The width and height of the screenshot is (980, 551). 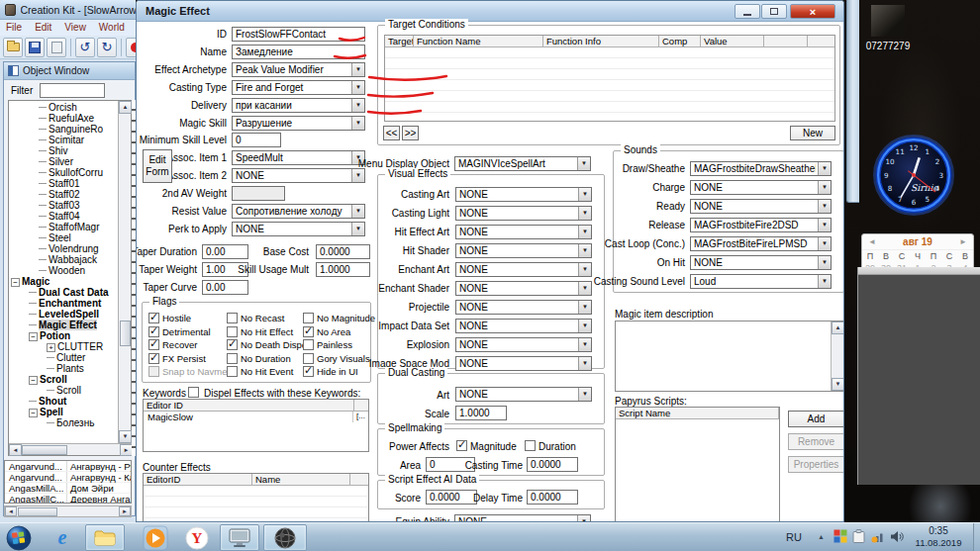 What do you see at coordinates (63, 303) in the screenshot?
I see `tree-item: Enchantment` at bounding box center [63, 303].